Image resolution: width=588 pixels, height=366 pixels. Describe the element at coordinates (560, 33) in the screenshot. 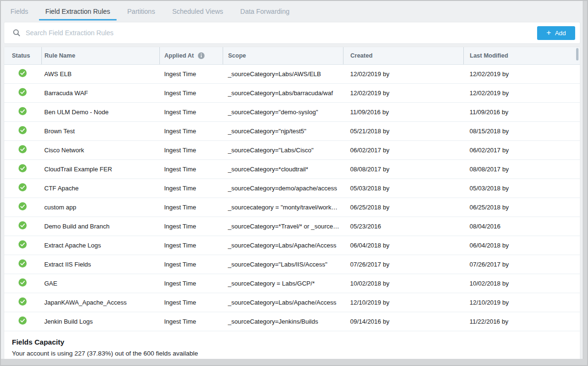

I see `add-button-label: Add` at that location.